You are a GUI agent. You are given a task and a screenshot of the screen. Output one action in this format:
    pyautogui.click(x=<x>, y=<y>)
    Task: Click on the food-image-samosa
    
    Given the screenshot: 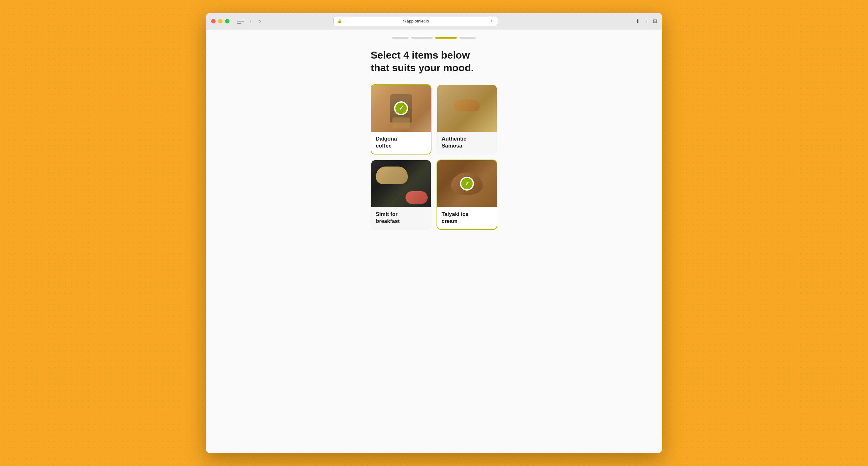 What is the action you would take?
    pyautogui.click(x=467, y=108)
    